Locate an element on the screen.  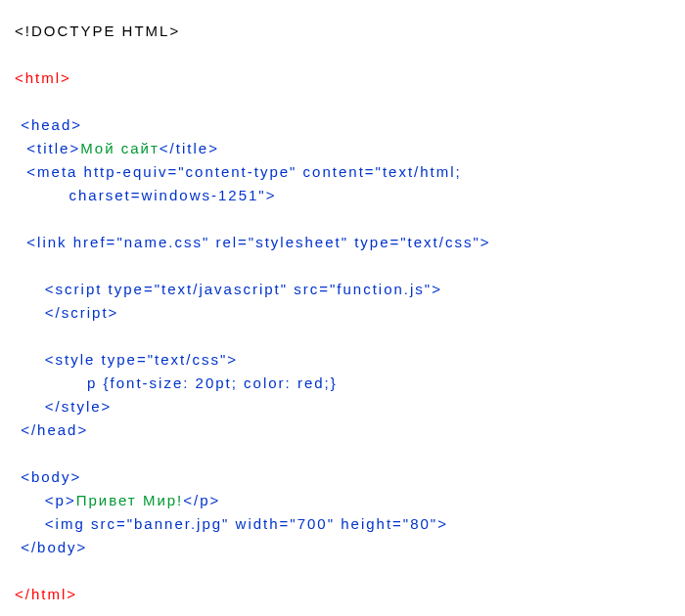
p-close: </p> is located at coordinates (202, 501).